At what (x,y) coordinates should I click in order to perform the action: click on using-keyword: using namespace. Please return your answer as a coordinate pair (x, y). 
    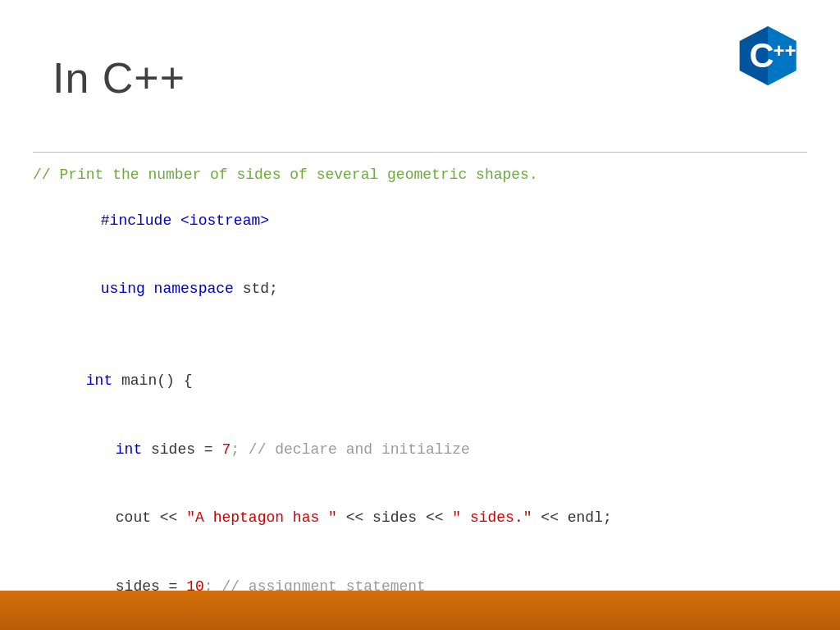
    Looking at the image, I should click on (167, 289).